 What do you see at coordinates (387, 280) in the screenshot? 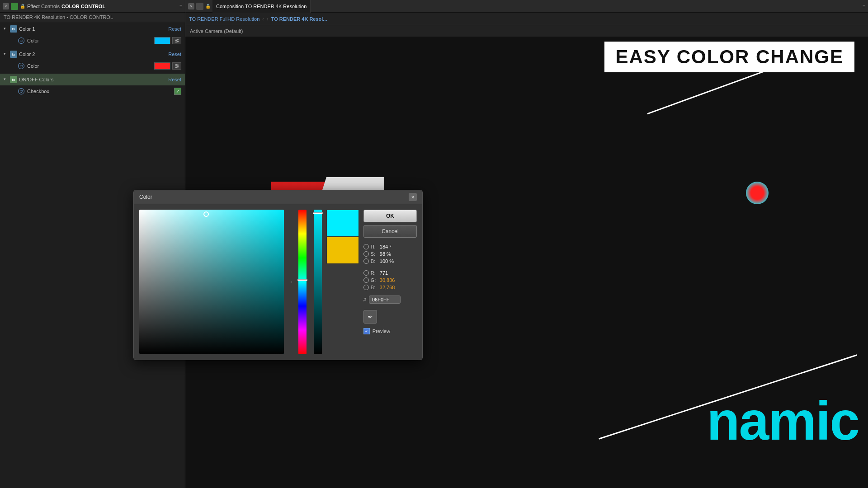
I see `green-value: 30,886` at bounding box center [387, 280].